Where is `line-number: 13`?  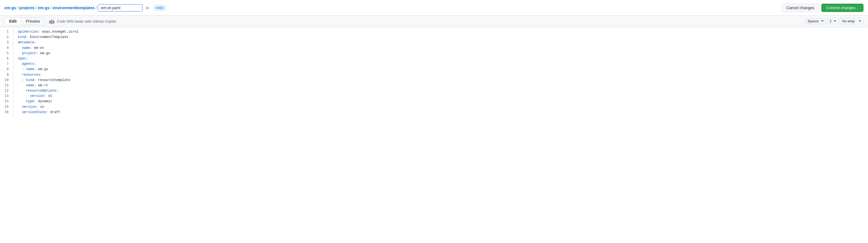 line-number: 13 is located at coordinates (7, 96).